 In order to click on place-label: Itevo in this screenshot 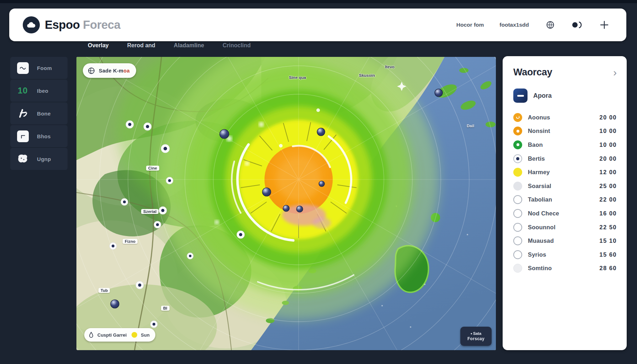, I will do `click(390, 67)`.